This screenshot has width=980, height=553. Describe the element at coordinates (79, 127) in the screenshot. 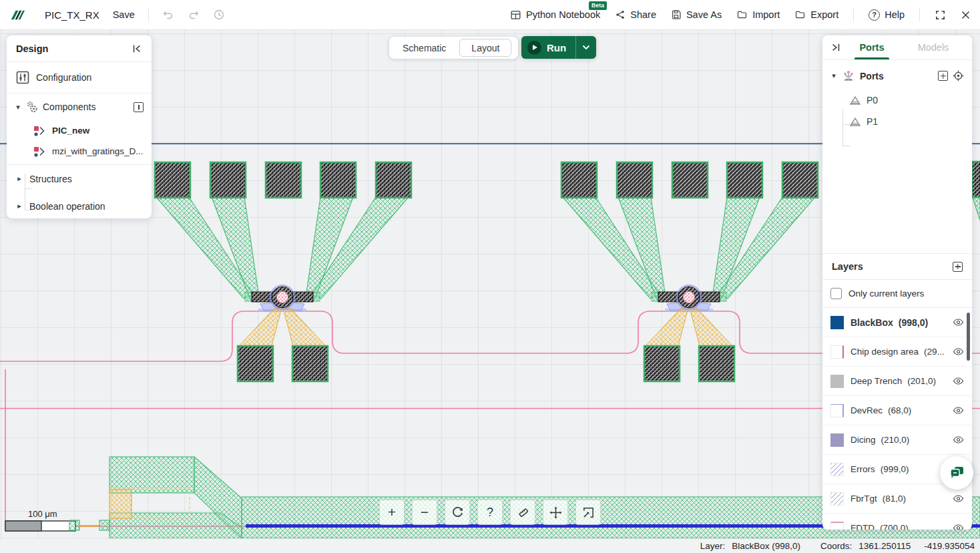

I see `design-panel: Design Configuration ▾ Components` at that location.